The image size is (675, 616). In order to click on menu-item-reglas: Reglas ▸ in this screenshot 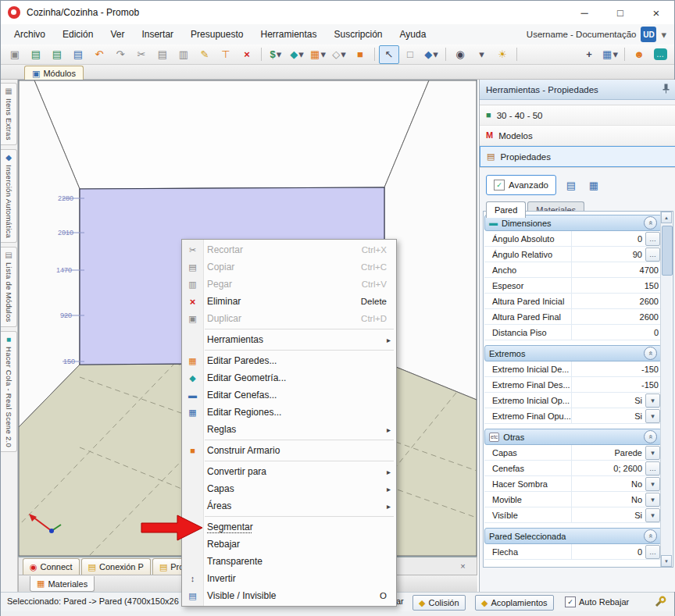, I will do `click(289, 429)`.